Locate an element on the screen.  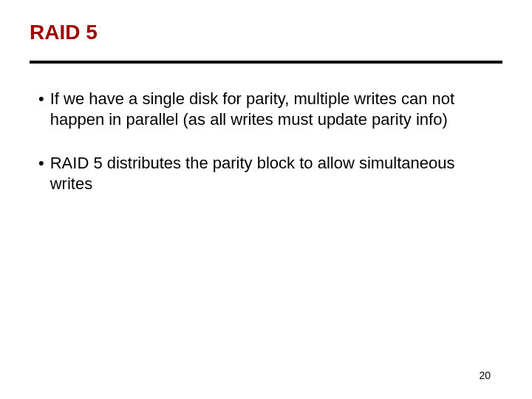
bullet-item: • If we have a single disk for parity, m… is located at coordinates (266, 109).